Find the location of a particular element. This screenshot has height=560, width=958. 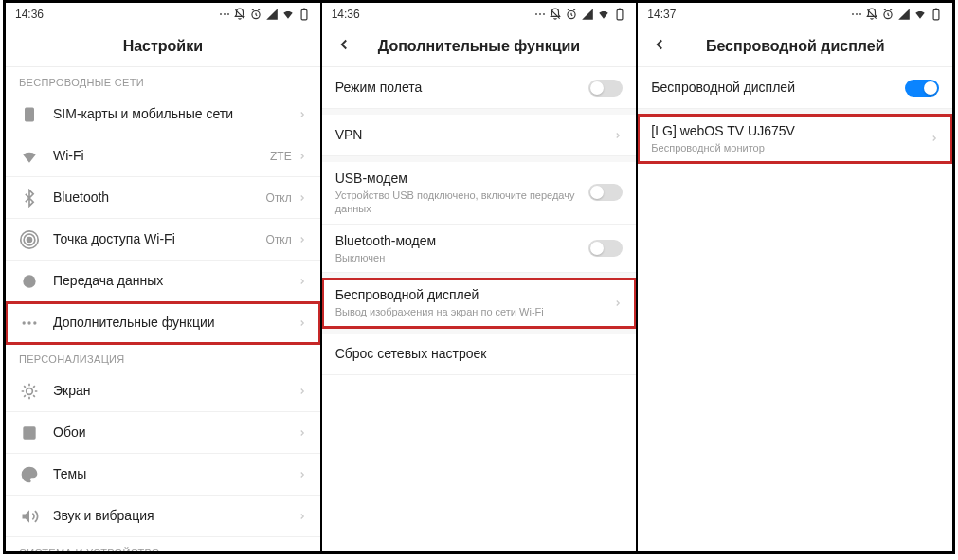

row-label: Обои is located at coordinates (175, 432).